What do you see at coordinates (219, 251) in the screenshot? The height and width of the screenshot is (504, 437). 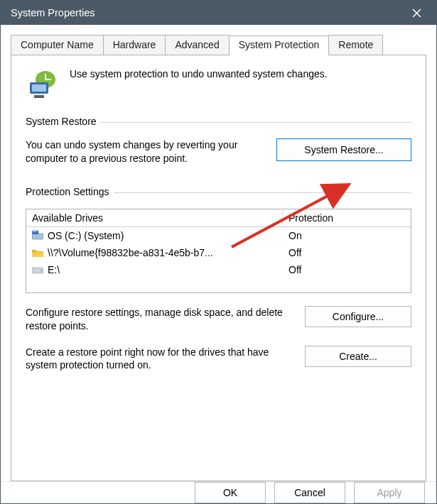 I see `drives-table: Available Drives Protection OS (C:) (Sys…` at bounding box center [219, 251].